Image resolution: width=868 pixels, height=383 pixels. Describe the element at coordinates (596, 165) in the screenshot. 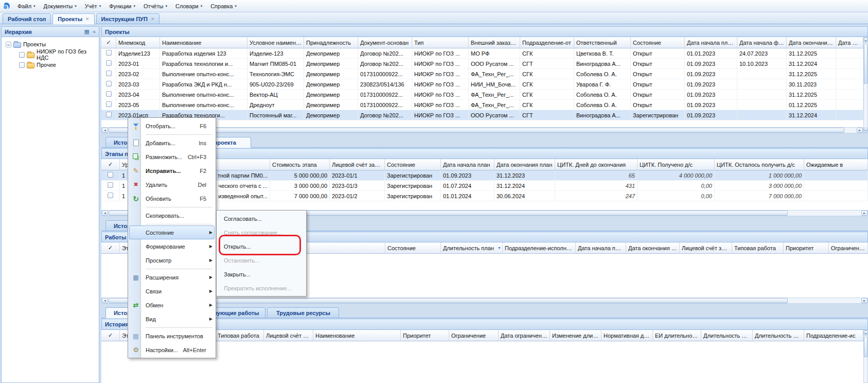

I see `column-header: ЦИТК. Дней до окончания` at that location.